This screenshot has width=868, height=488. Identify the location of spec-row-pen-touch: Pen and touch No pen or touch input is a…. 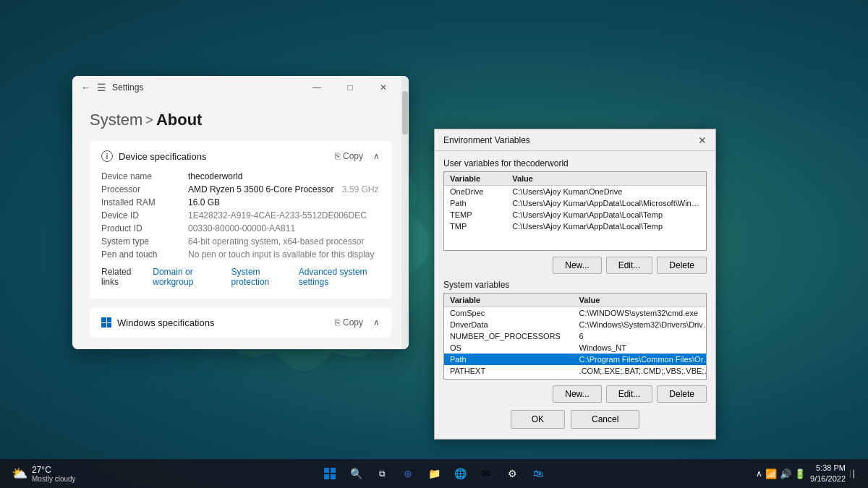
(240, 254).